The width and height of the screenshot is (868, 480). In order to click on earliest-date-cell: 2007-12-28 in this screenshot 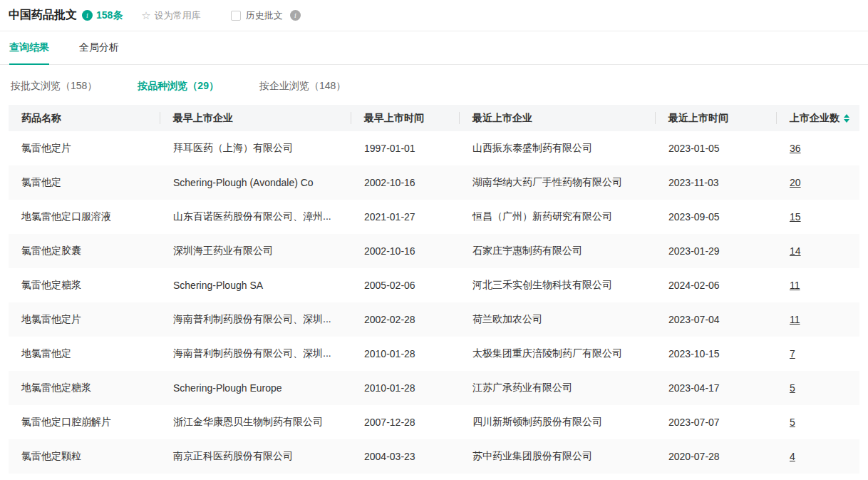, I will do `click(405, 422)`.